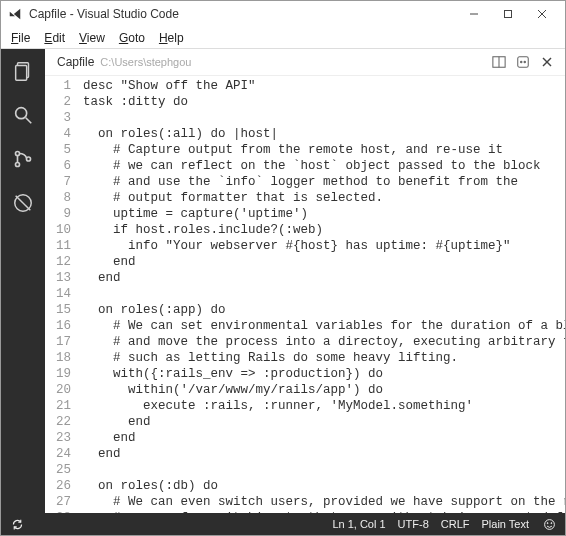  Describe the element at coordinates (324, 102) in the screenshot. I see `code-line: task :ditty do` at that location.